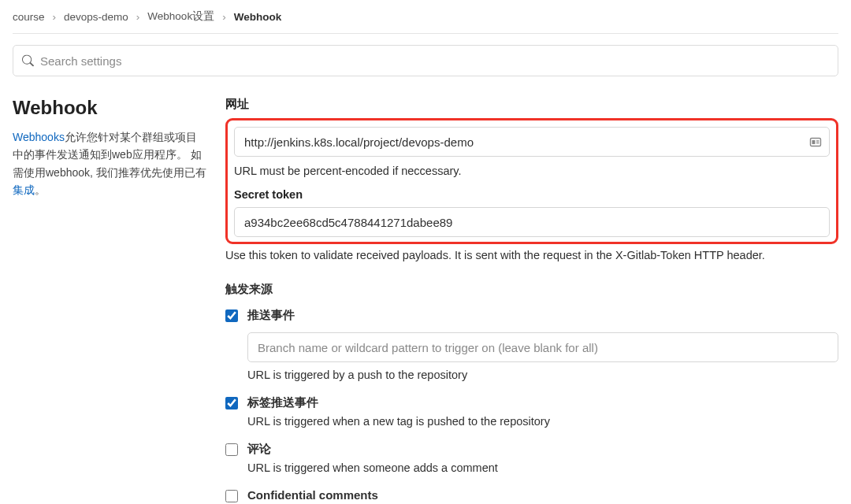  I want to click on confidential-comment-checkbox, so click(232, 496).